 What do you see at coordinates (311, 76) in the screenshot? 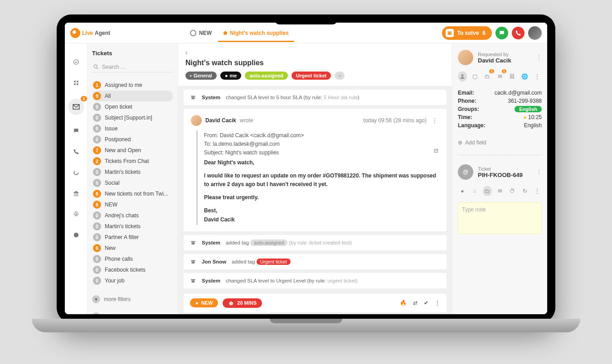
I see `chip-urgent: Urgent ticket` at bounding box center [311, 76].